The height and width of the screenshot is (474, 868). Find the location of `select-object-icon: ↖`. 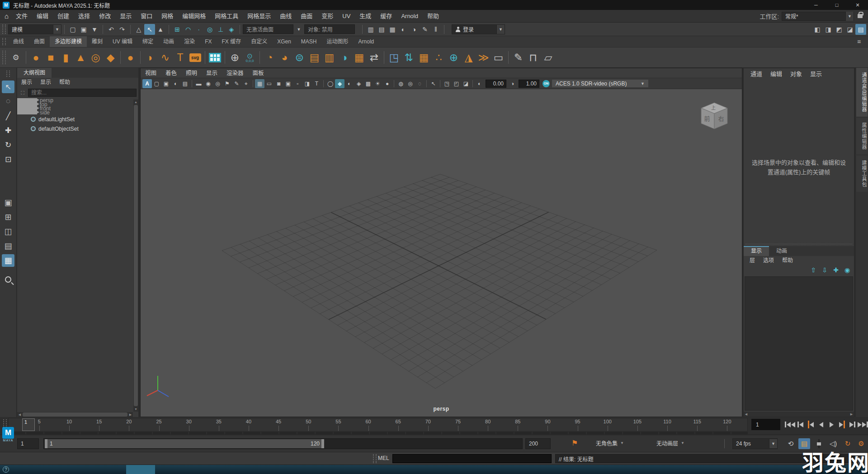

select-object-icon: ↖ is located at coordinates (150, 29).